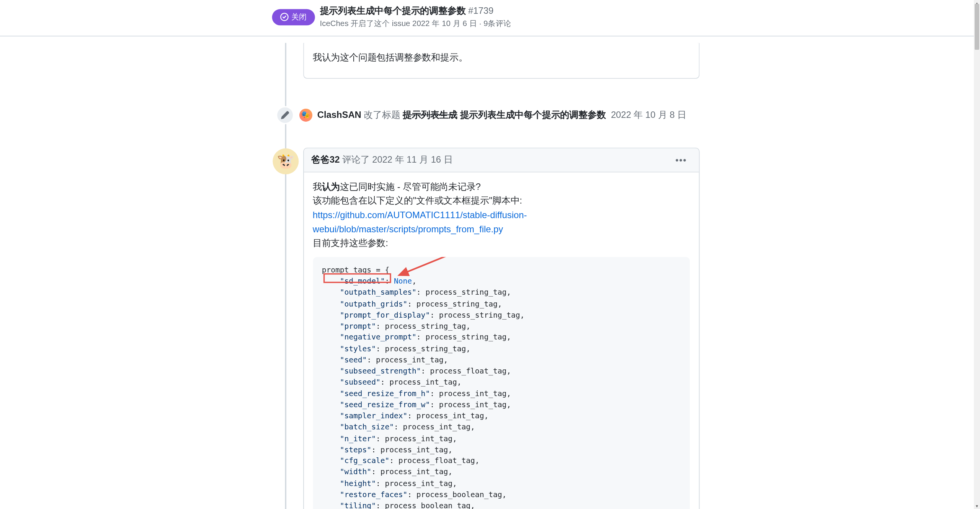 This screenshot has width=980, height=509. What do you see at coordinates (977, 254) in the screenshot?
I see `page-scrollbar: ▲ ▼` at bounding box center [977, 254].